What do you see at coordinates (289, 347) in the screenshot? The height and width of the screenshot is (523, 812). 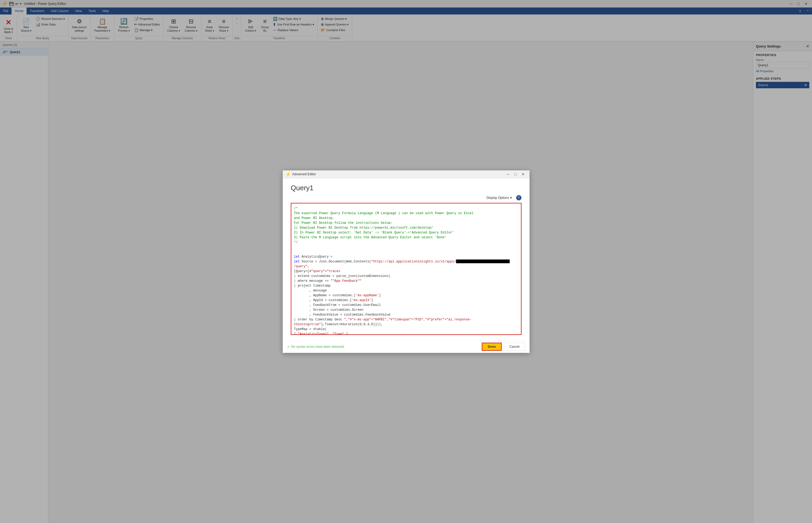 I see `checkmark-icon: ✓` at bounding box center [289, 347].